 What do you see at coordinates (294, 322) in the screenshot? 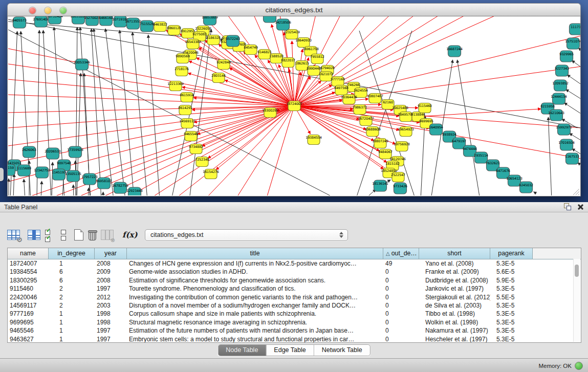
I see `table-row: 969969511998Structural magnetic resonanc…` at bounding box center [294, 322].